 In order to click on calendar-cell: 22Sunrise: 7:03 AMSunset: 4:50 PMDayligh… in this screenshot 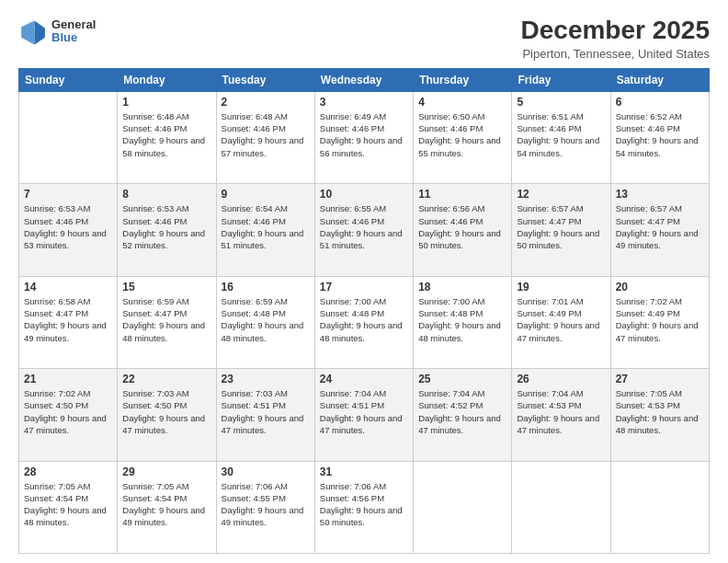, I will do `click(167, 415)`.